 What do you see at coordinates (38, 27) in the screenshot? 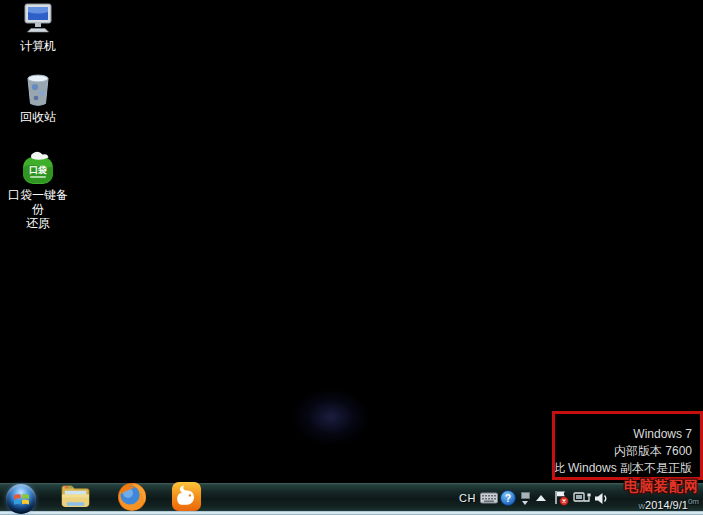
I see `desktop-icon-computer: 计算机` at bounding box center [38, 27].